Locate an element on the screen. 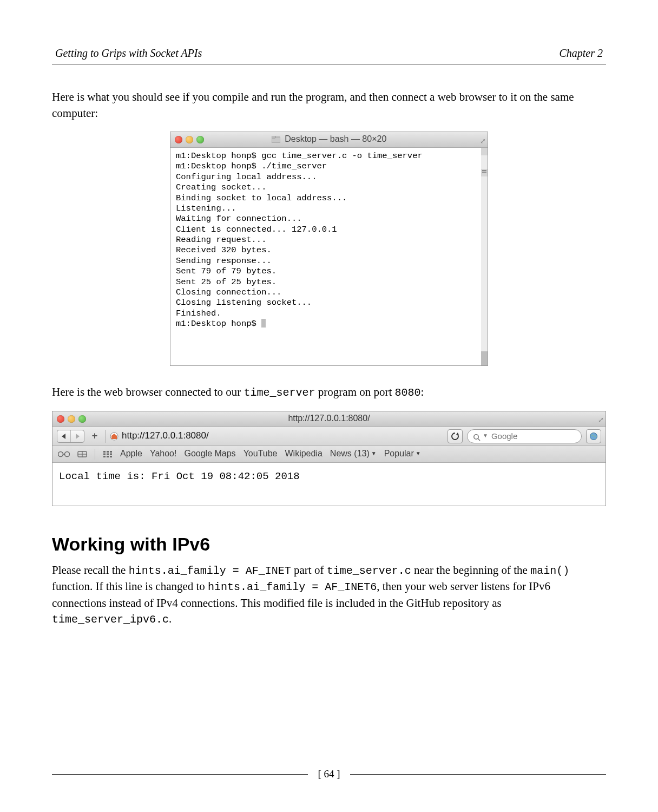 The image size is (658, 812). scrollbar is located at coordinates (484, 257).